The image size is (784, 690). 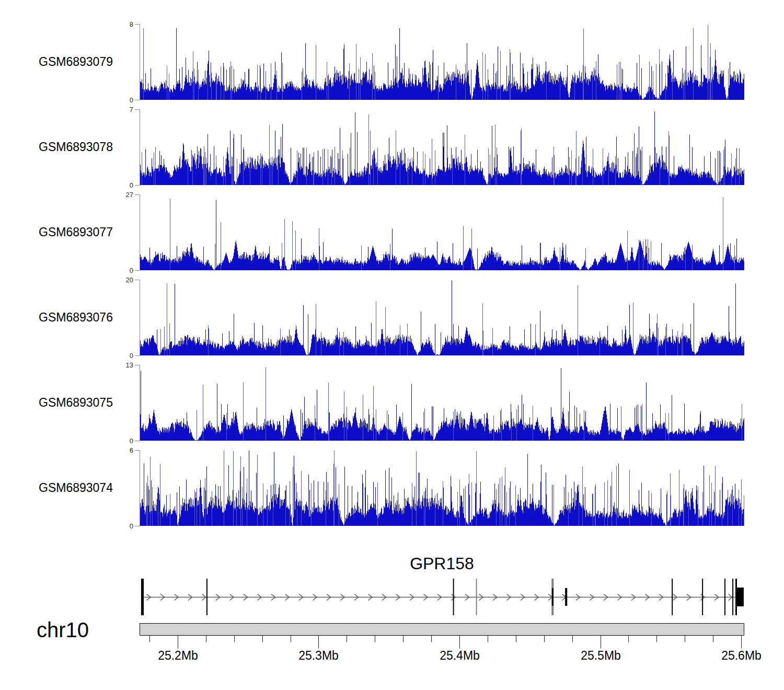 I want to click on track-label: GSM6893077, so click(x=76, y=232).